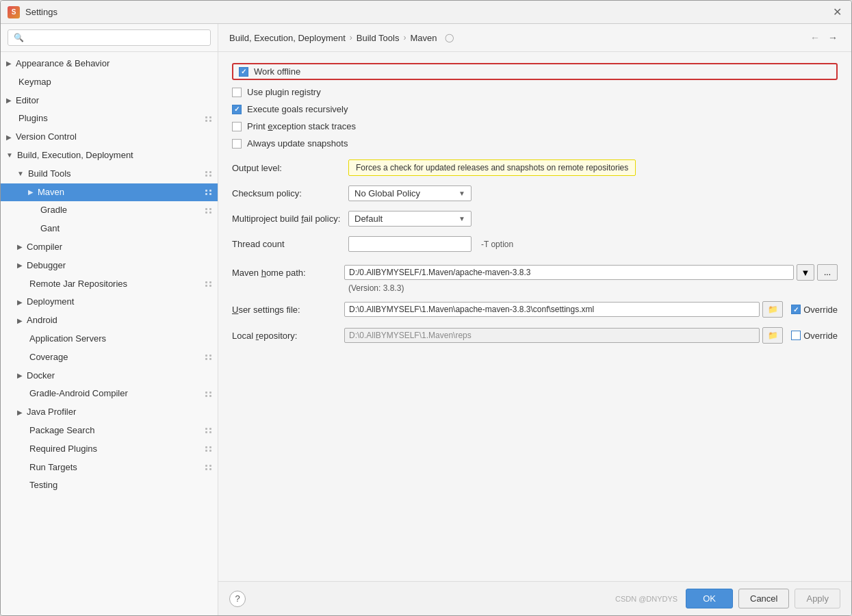  I want to click on title-bar-left: S Settings, so click(33, 12).